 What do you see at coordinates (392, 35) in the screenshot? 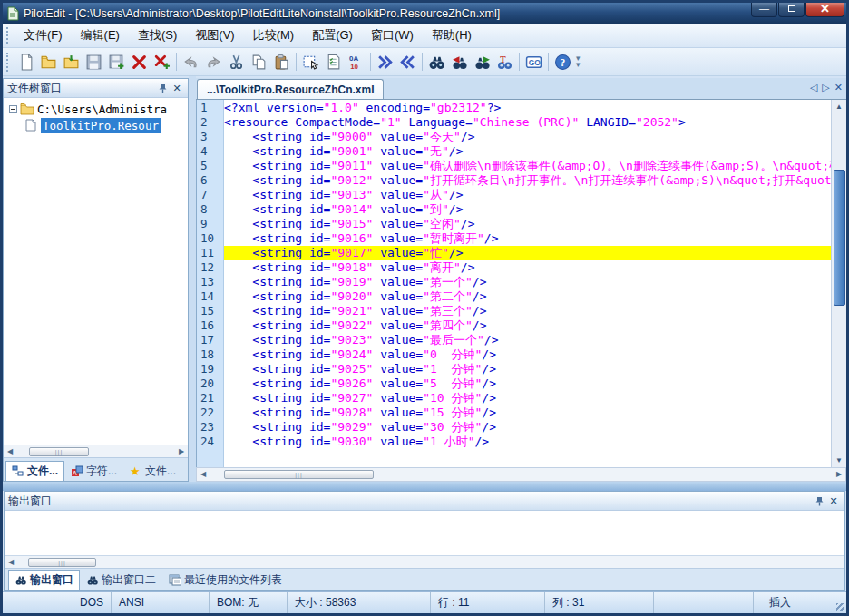
I see `menu-window: 窗口(W)` at bounding box center [392, 35].